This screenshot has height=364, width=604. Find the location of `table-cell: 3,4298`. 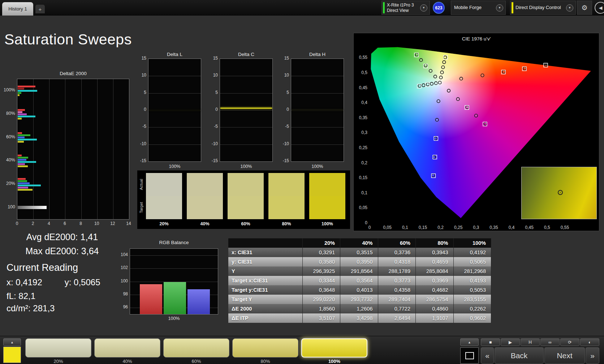

table-cell: 3,4298 is located at coordinates (359, 318).